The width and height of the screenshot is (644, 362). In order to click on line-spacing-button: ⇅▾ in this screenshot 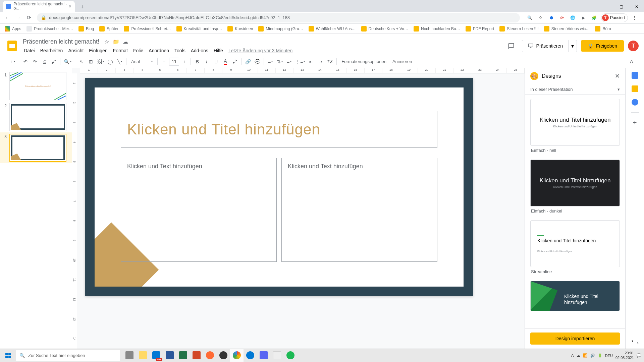, I will do `click(280, 62)`.